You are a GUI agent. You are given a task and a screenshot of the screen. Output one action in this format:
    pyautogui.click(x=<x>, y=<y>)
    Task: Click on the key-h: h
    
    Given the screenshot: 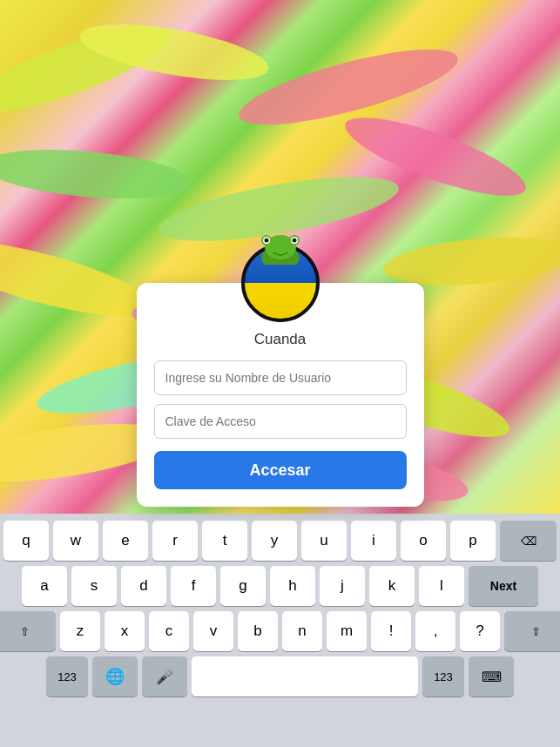 What is the action you would take?
    pyautogui.click(x=293, y=586)
    